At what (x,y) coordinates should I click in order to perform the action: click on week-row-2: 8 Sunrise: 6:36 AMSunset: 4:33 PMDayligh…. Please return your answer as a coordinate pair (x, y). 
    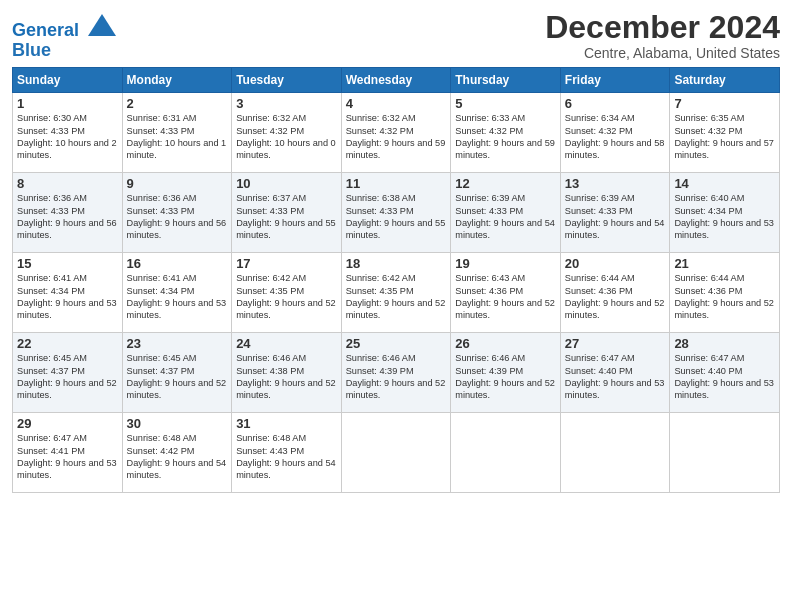
    Looking at the image, I should click on (396, 213).